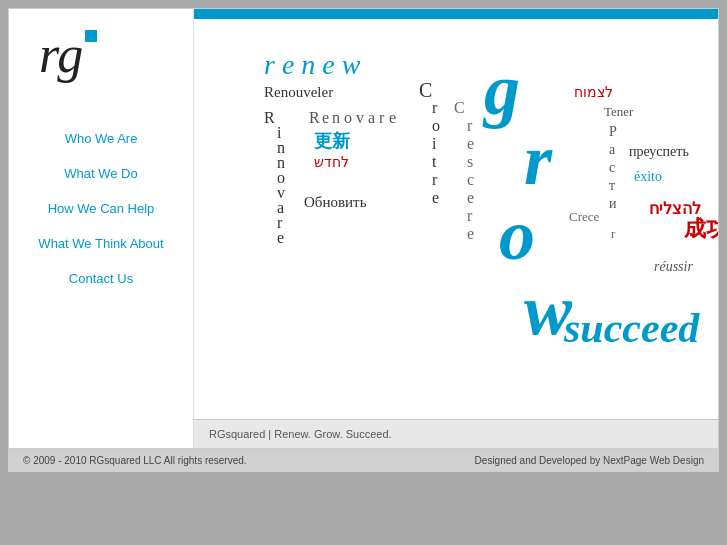 The image size is (727, 545). What do you see at coordinates (612, 186) in the screenshot?
I see `word-cloud-item: т` at bounding box center [612, 186].